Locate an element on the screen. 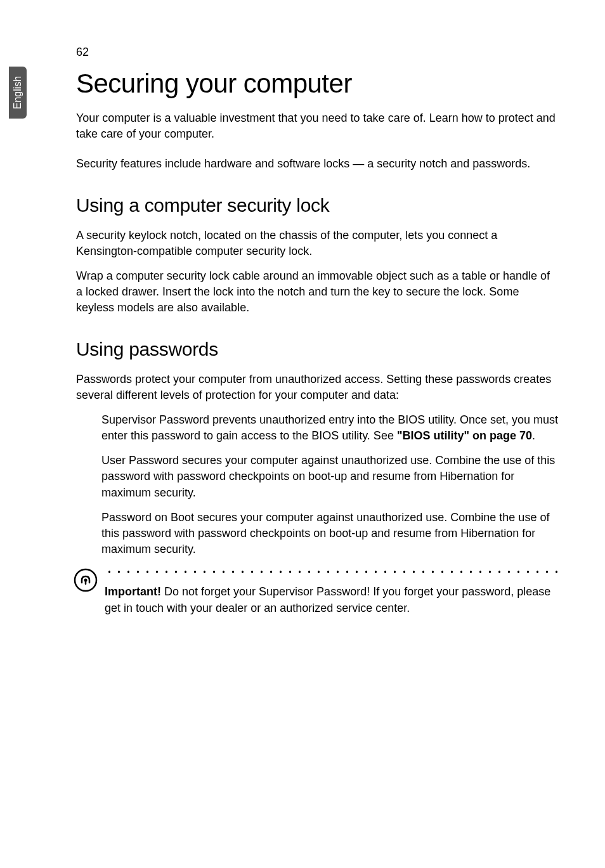  important-body: Do not forget your Supervisor Password! … is located at coordinates (327, 600).